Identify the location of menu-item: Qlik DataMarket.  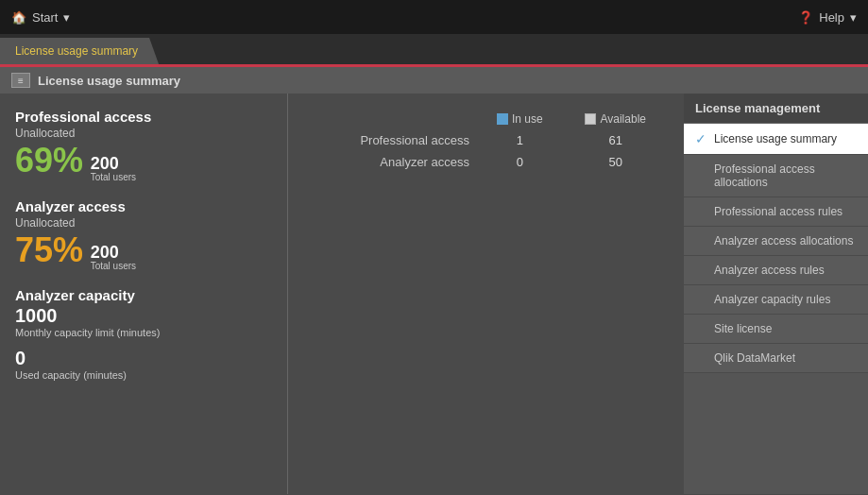
(776, 359).